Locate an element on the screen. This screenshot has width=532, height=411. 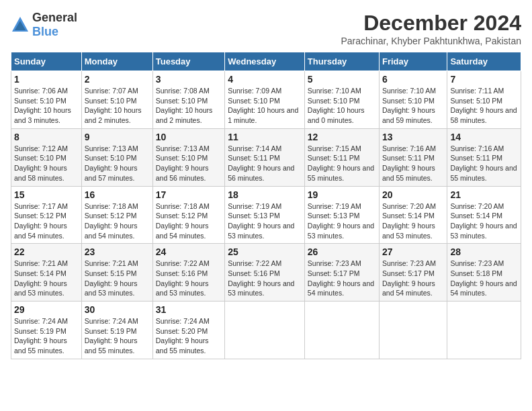
day-number: 31 is located at coordinates (189, 310).